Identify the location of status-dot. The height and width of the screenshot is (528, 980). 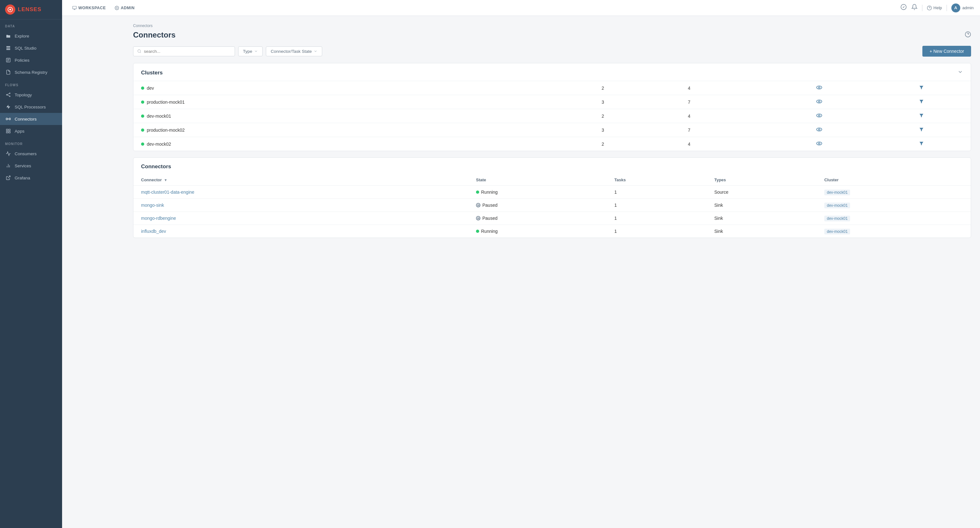
(143, 130).